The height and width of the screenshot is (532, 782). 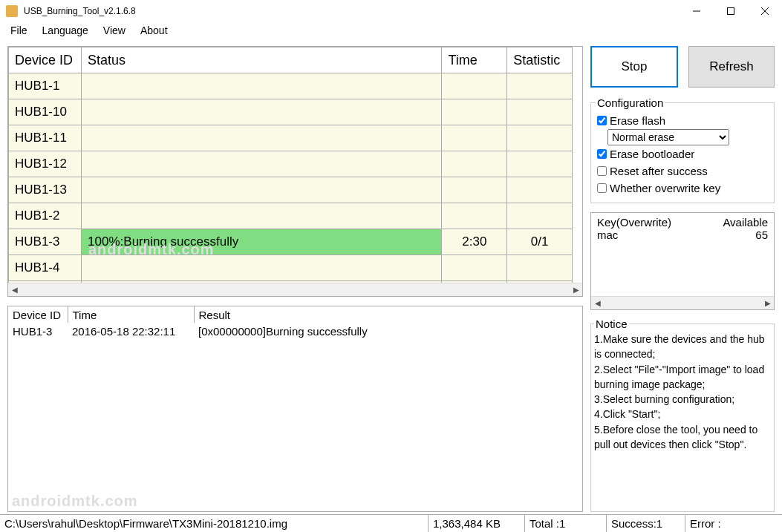 What do you see at coordinates (391, 11) in the screenshot?
I see `titlebar: USB_Burning_Tool_v2.1.6.8` at bounding box center [391, 11].